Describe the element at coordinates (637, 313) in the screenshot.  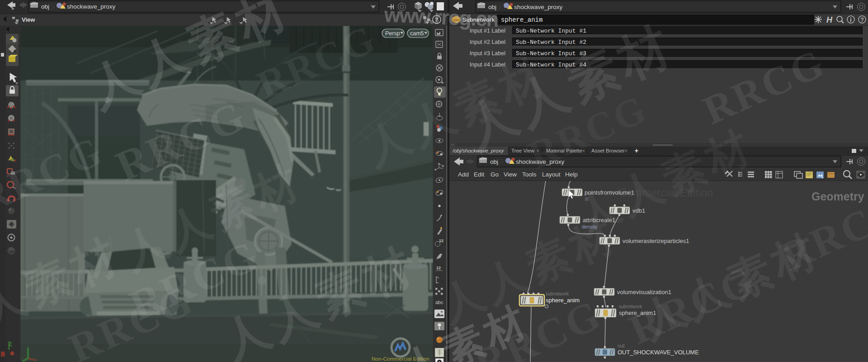
I see `svg-text: sphere_anim1` at that location.